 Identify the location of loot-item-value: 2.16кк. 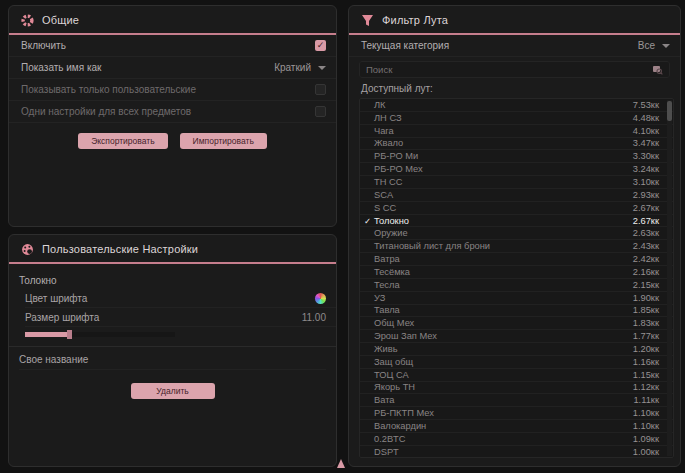
(646, 272).